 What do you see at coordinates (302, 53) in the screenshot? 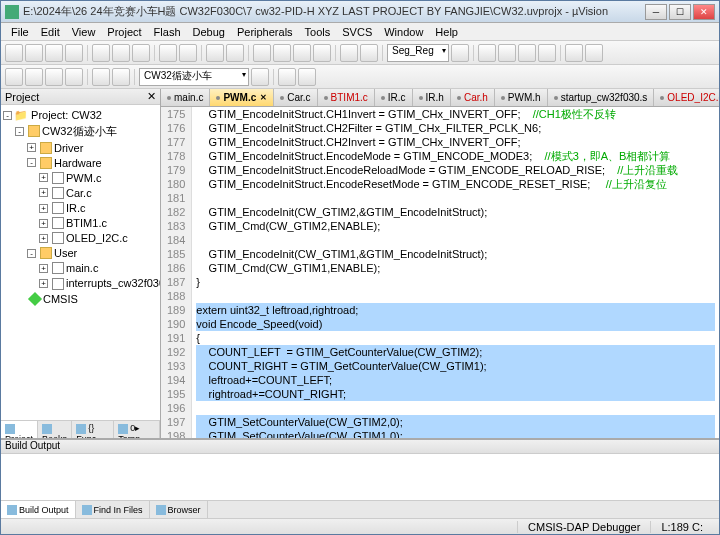
I see `bookmark-next-button` at bounding box center [302, 53].